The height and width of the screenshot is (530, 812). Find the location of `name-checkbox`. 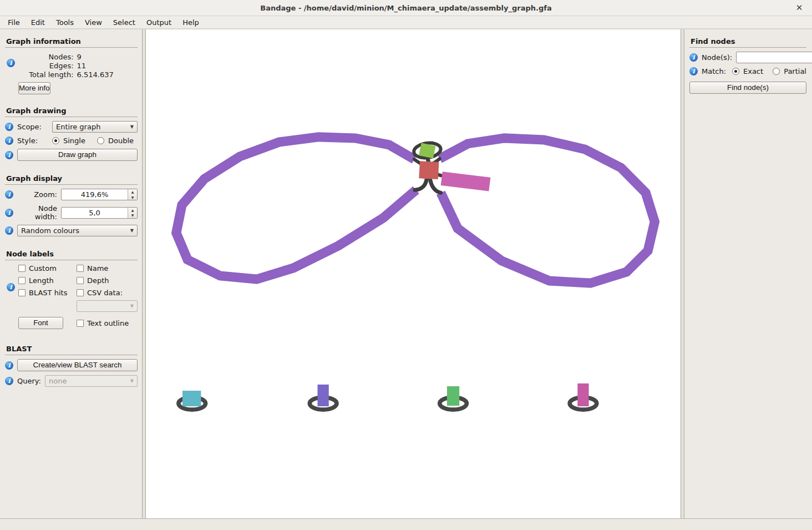

name-checkbox is located at coordinates (80, 269).